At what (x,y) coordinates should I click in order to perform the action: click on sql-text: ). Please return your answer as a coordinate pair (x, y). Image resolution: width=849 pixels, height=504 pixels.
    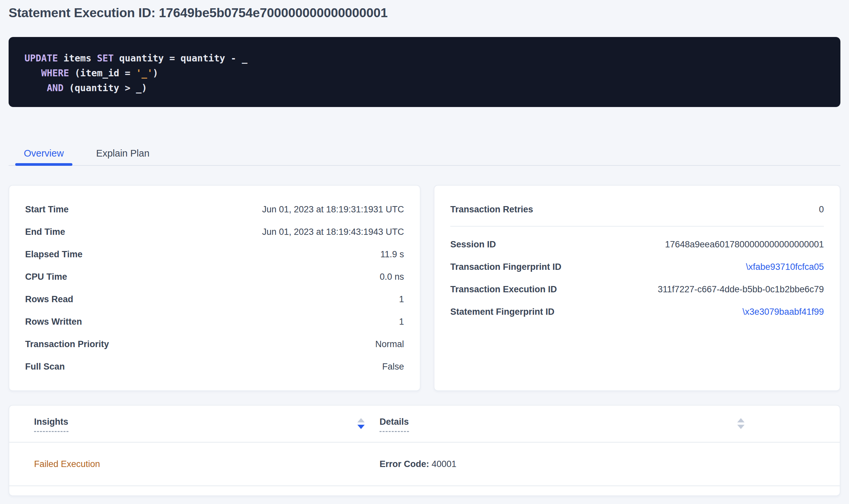
    Looking at the image, I should click on (156, 73).